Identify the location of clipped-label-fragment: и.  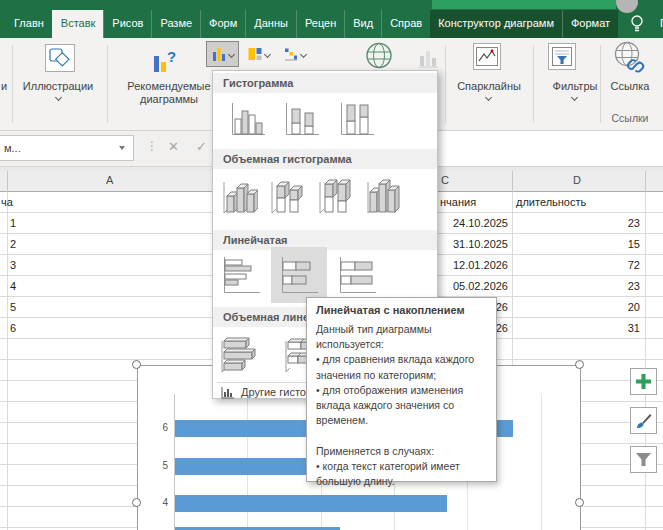
(4, 86).